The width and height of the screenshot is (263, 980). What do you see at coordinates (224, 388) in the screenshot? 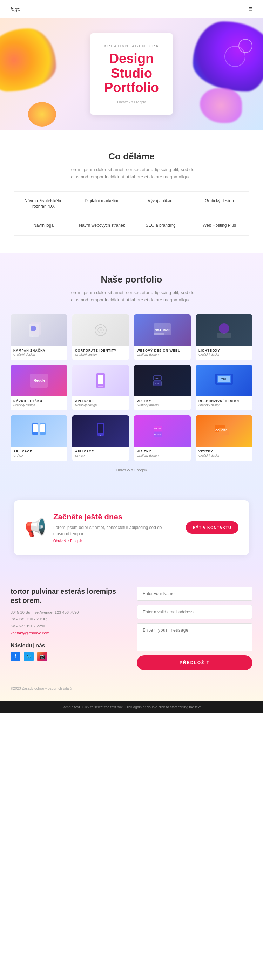
I see `portfolio-item-8: FAKE RESPONZIVNÍ DESIGN Grafický design` at bounding box center [224, 388].